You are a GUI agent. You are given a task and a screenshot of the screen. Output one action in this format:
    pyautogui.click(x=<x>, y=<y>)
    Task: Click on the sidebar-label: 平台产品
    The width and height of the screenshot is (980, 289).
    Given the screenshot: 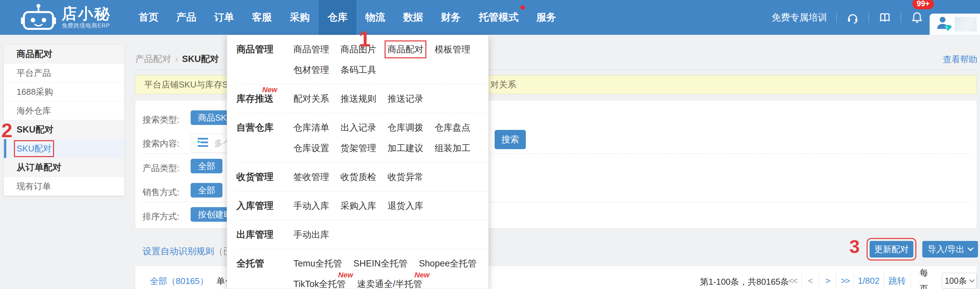 What is the action you would take?
    pyautogui.click(x=34, y=73)
    